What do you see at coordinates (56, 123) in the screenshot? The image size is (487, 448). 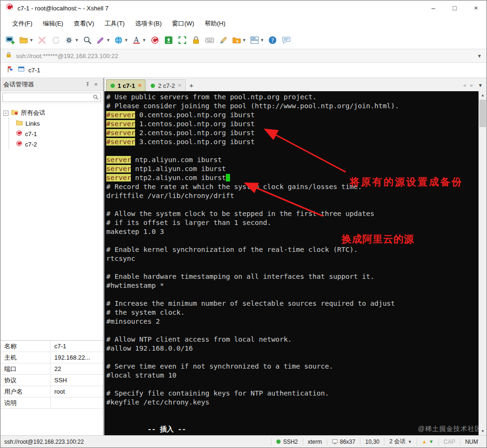 I see `tree-item-links: Links` at bounding box center [56, 123].